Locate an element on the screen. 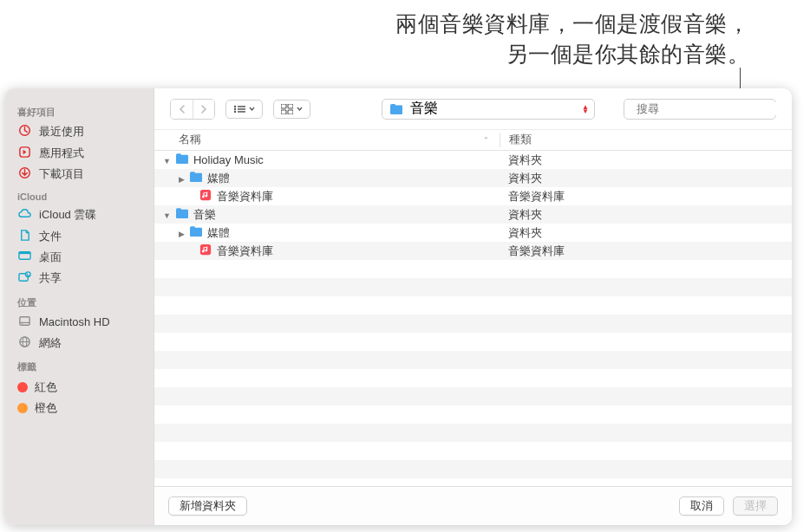 Image resolution: width=810 pixels, height=532 pixels. sort-ascending-icon: ⌃ is located at coordinates (486, 140).